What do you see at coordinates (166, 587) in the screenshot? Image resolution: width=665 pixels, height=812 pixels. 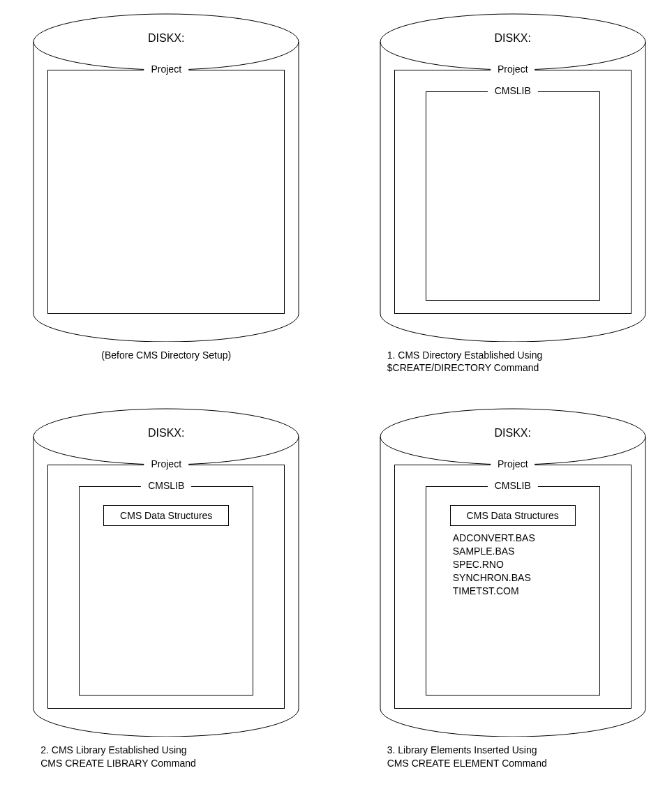 I see `project-box: Project CMSLIB CMS Data Structures` at bounding box center [166, 587].